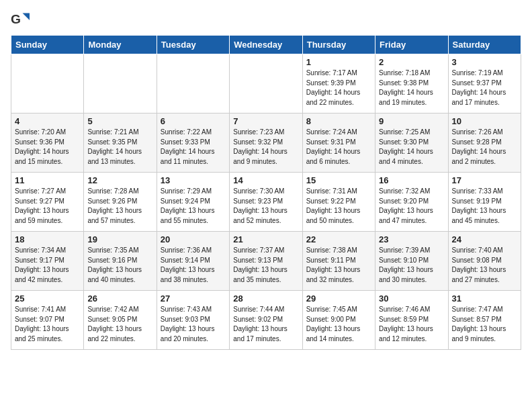  What do you see at coordinates (412, 45) in the screenshot?
I see `weekday-header-cell: Friday` at bounding box center [412, 45].